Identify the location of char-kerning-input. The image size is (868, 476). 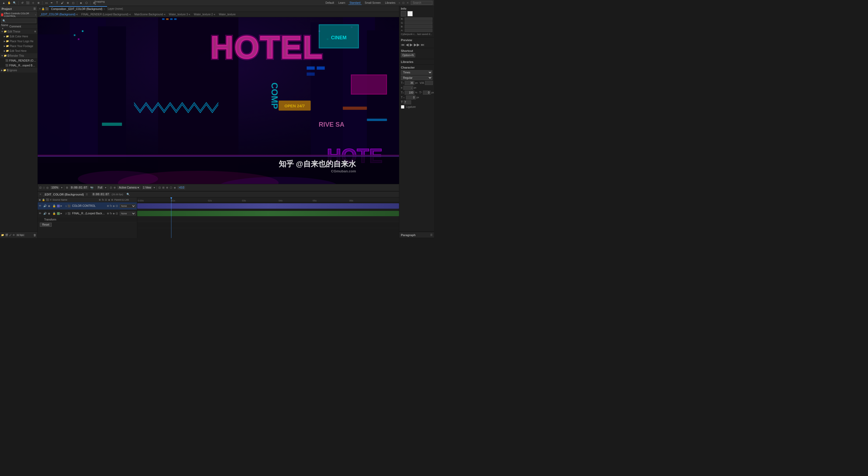
(429, 83).